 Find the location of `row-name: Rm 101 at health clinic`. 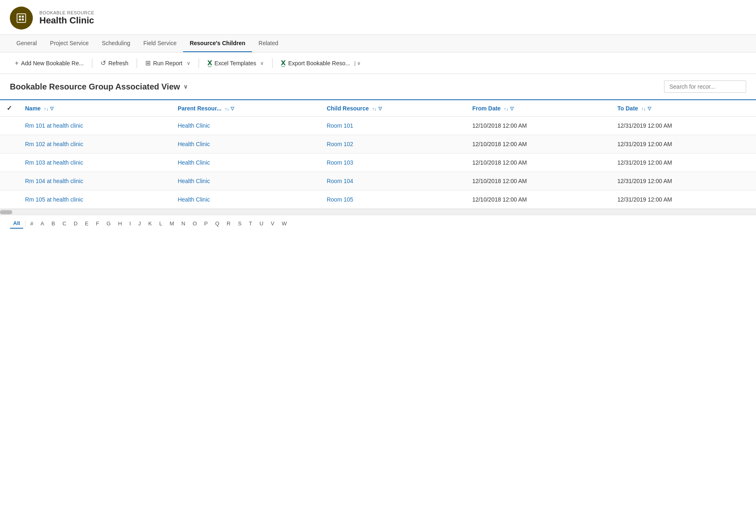

row-name: Rm 101 at health clinic is located at coordinates (95, 126).